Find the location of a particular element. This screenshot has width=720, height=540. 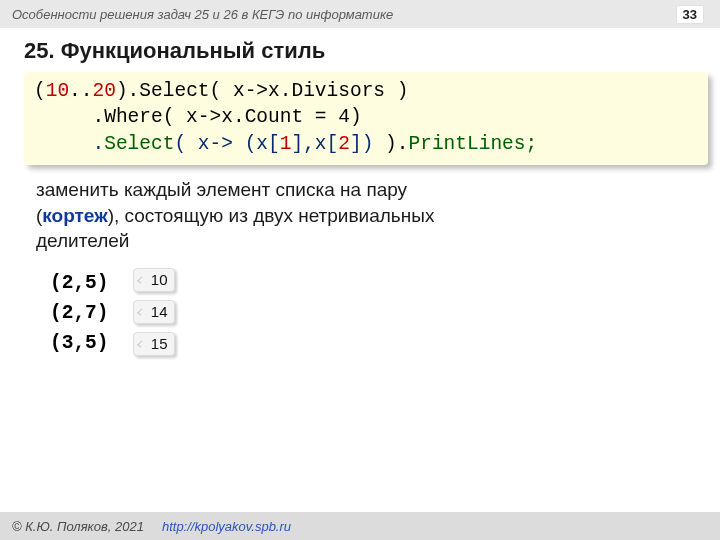

tuple-item: (2,5) is located at coordinates (80, 283).